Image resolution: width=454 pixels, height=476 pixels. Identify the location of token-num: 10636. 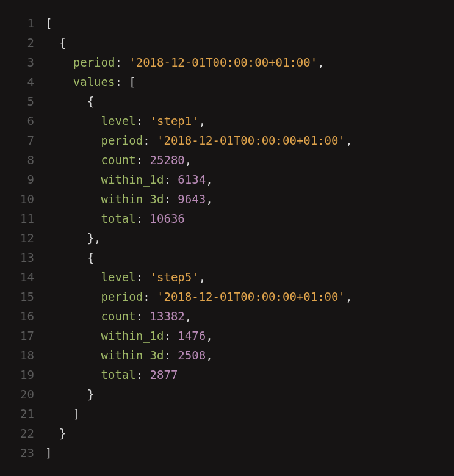
(167, 218).